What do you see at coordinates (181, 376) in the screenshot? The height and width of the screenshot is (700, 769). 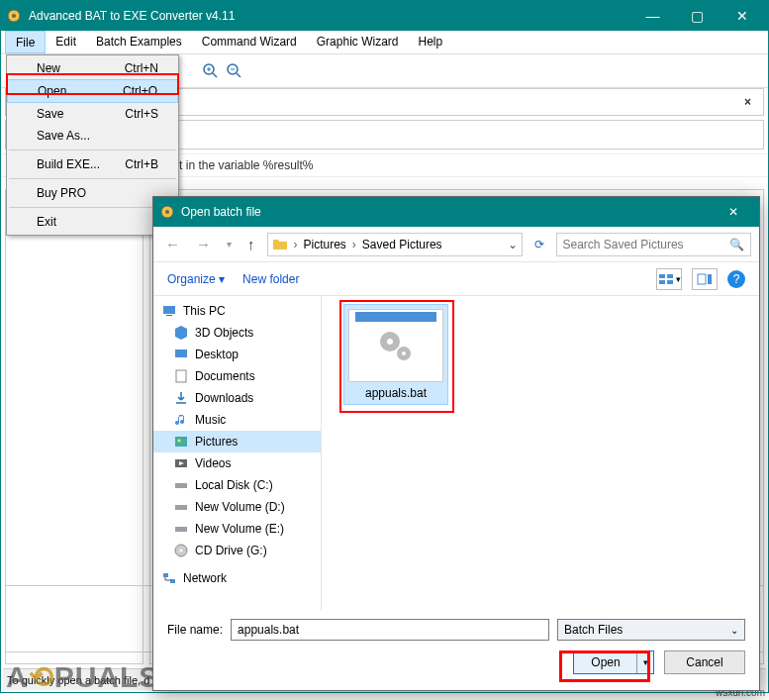 I see `documents-icon` at bounding box center [181, 376].